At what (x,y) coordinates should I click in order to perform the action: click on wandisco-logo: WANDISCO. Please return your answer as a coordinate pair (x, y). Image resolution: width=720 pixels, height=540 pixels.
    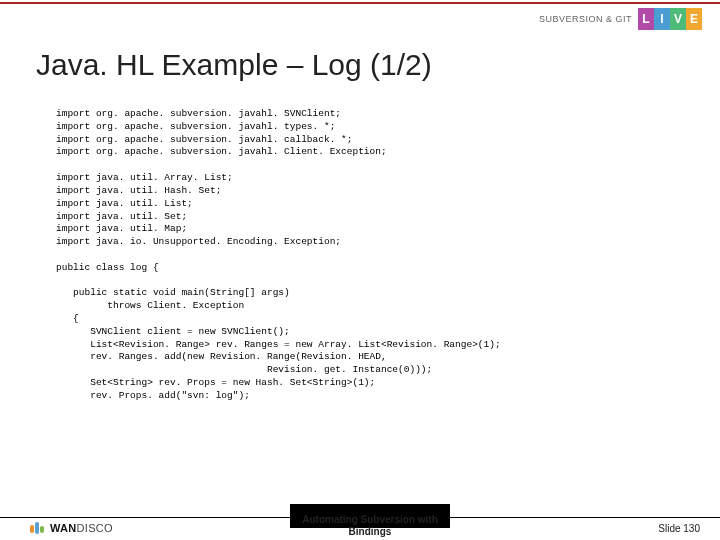
    Looking at the image, I should click on (72, 528).